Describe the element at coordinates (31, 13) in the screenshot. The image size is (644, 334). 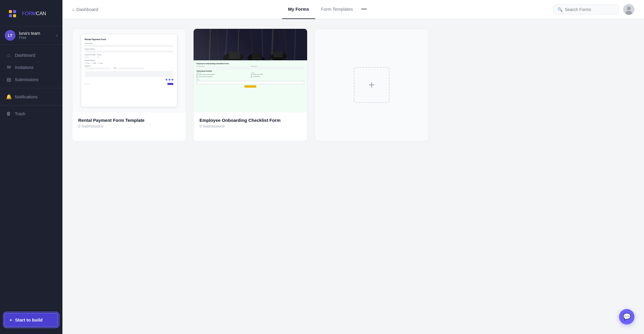
I see `logo: FORMCAN` at that location.